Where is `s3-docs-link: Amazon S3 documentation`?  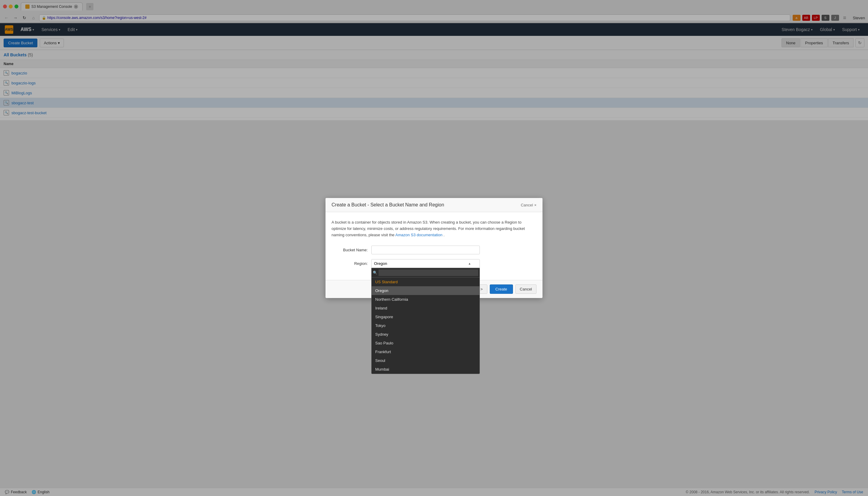
s3-docs-link: Amazon S3 documentation is located at coordinates (419, 235).